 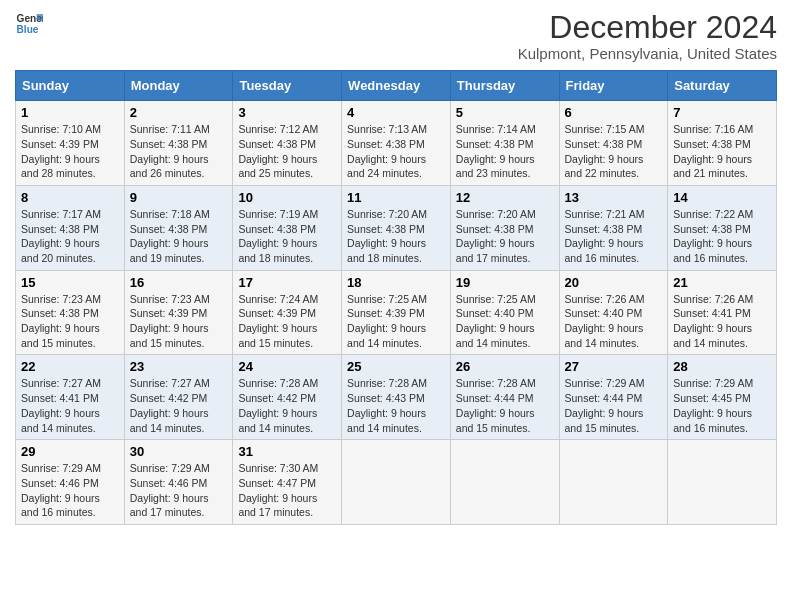 What do you see at coordinates (504, 86) in the screenshot?
I see `weekday-header-thursday: Thursday` at bounding box center [504, 86].